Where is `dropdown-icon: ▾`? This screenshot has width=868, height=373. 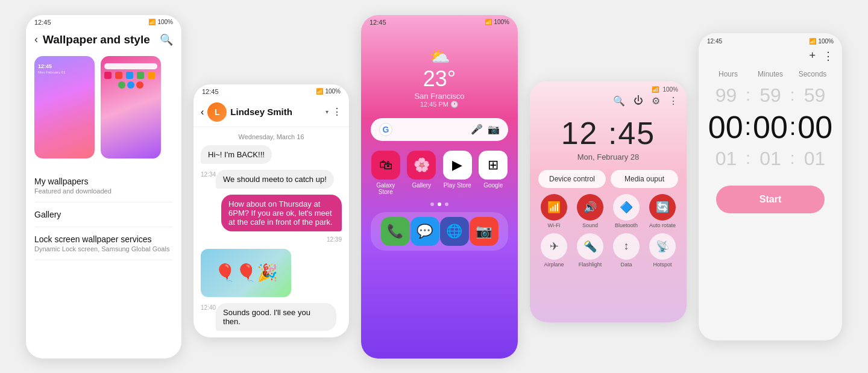 dropdown-icon: ▾ is located at coordinates (327, 112).